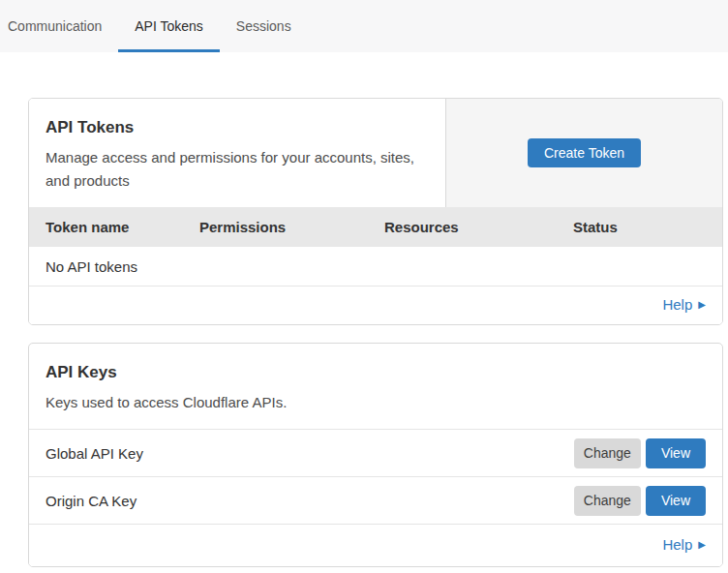  Describe the element at coordinates (676, 453) in the screenshot. I see `view-global-api-key-button: View` at that location.